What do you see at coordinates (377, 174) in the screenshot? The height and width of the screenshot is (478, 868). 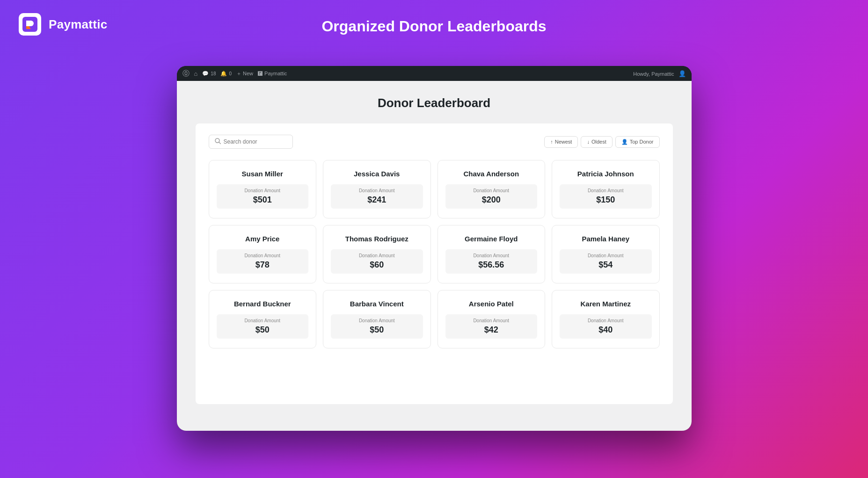 I see `donor-name: Jessica Davis` at bounding box center [377, 174].